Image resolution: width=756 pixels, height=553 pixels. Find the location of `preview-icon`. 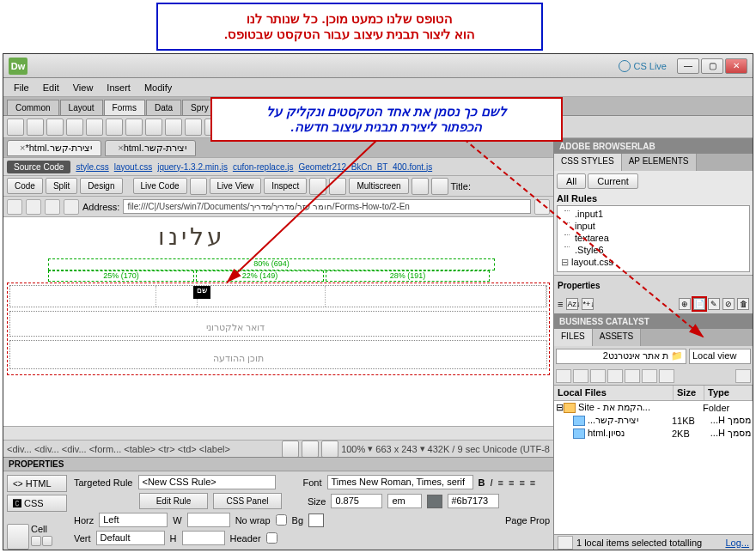

preview-icon is located at coordinates (420, 186).